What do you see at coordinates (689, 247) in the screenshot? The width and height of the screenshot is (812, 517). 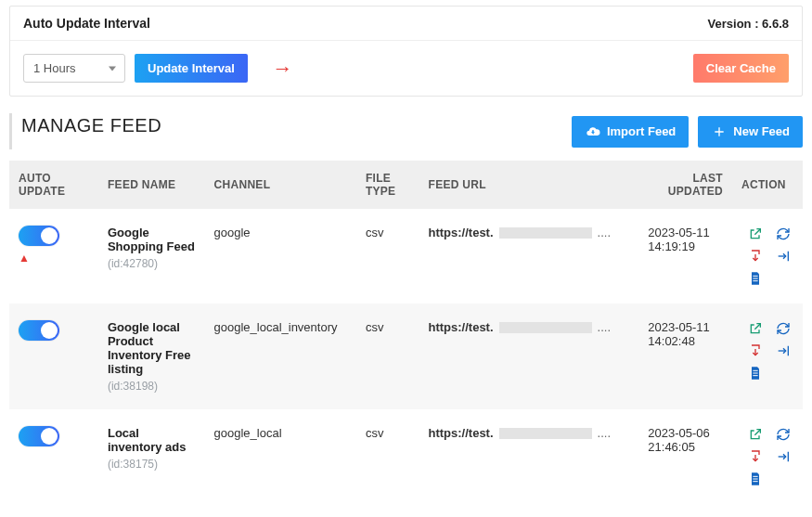 I see `updated-time: 14:19:19` at bounding box center [689, 247].